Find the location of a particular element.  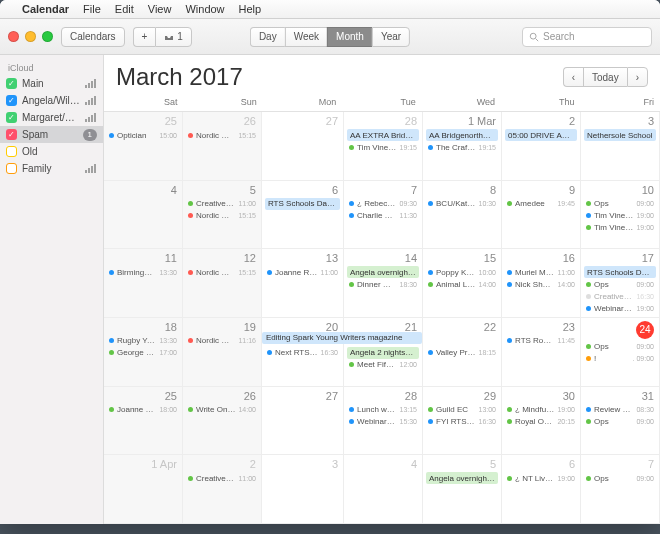

day-cell: 5Creative S…11:00Nordic Wa…15:15 is located at coordinates (222, 216).